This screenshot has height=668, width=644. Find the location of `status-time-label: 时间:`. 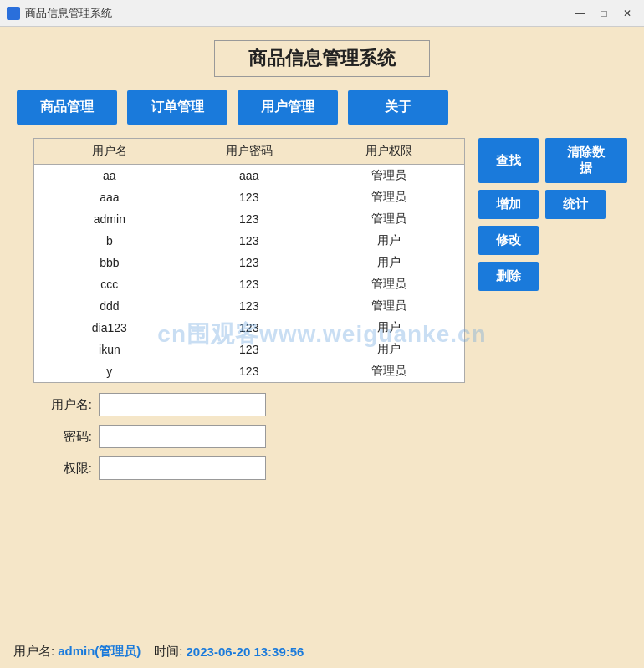

status-time-label: 时间: is located at coordinates (168, 652).